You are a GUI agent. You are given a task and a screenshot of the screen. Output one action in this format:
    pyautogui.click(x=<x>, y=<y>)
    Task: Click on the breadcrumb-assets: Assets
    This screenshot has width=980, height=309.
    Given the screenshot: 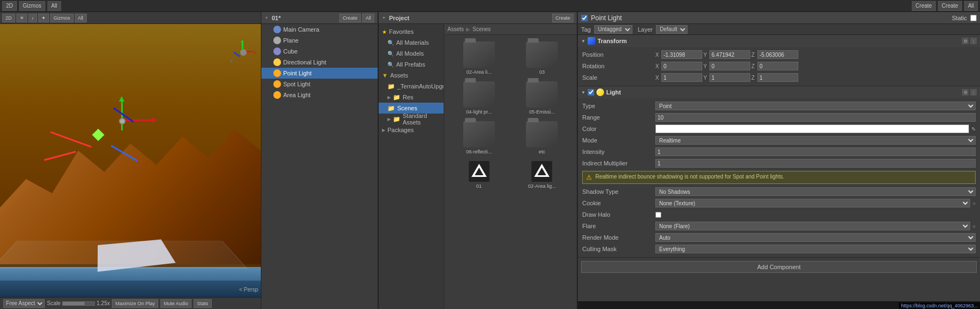 What is the action you would take?
    pyautogui.click(x=456, y=29)
    